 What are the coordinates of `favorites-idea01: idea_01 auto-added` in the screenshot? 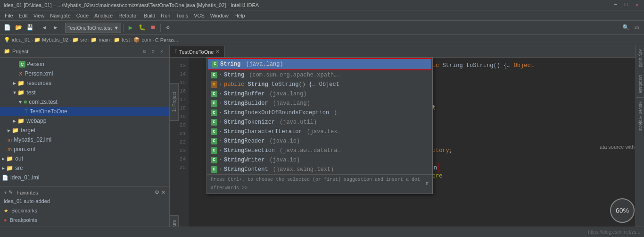 It's located at (85, 201).